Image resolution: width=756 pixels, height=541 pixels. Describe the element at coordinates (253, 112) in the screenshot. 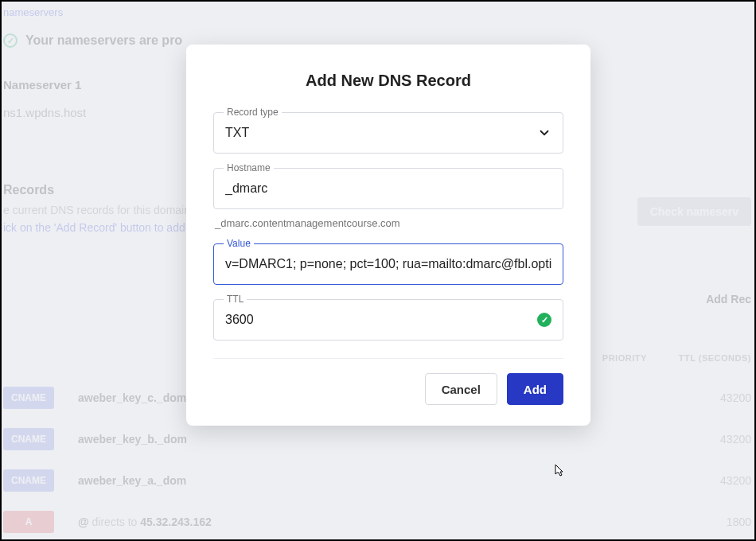

I see `record-type-label: Record type` at that location.